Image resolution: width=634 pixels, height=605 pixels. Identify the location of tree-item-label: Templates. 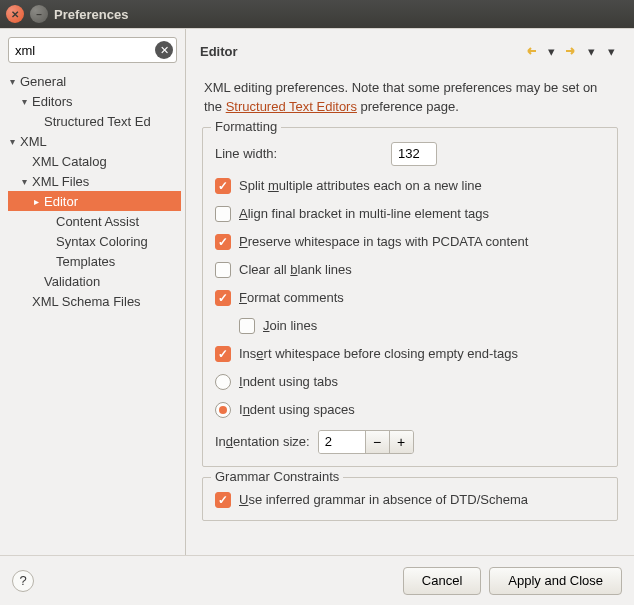
(86, 262).